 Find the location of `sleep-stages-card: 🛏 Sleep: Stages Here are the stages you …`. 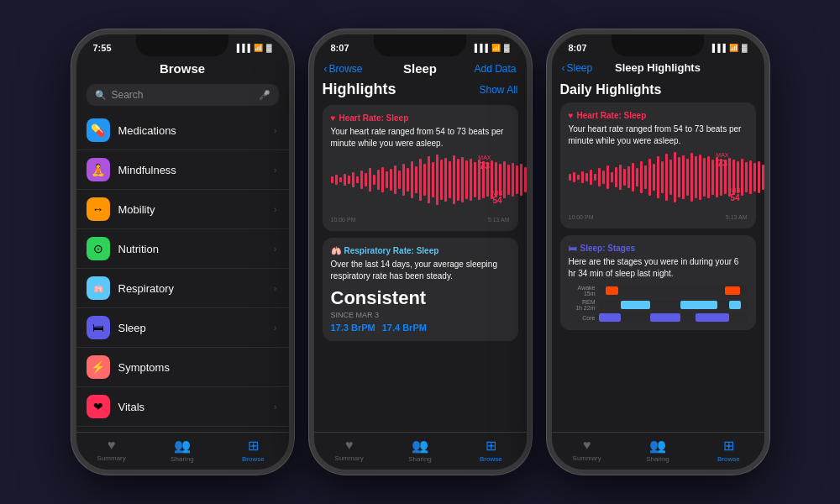

sleep-stages-card: 🛏 Sleep: Stages Here are the stages you … is located at coordinates (659, 282).